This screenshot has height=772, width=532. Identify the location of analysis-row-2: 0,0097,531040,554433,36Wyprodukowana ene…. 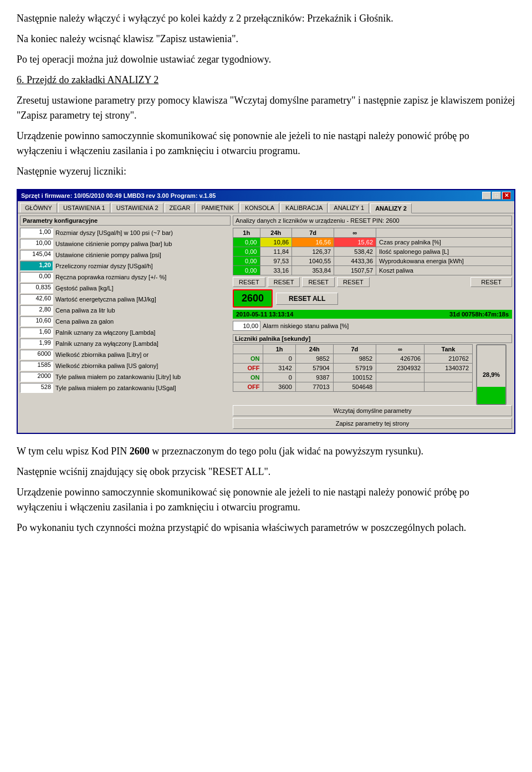
(372, 262).